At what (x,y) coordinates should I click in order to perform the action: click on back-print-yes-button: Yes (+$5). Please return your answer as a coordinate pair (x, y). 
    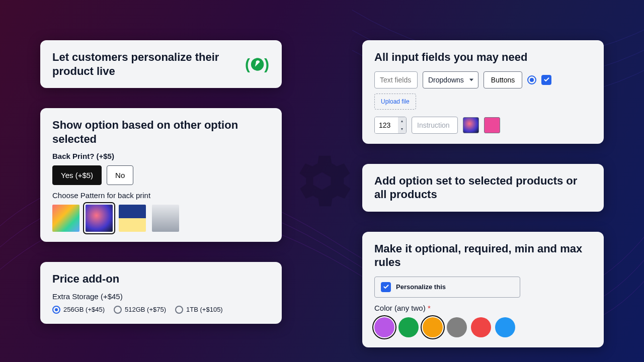
    Looking at the image, I should click on (77, 175).